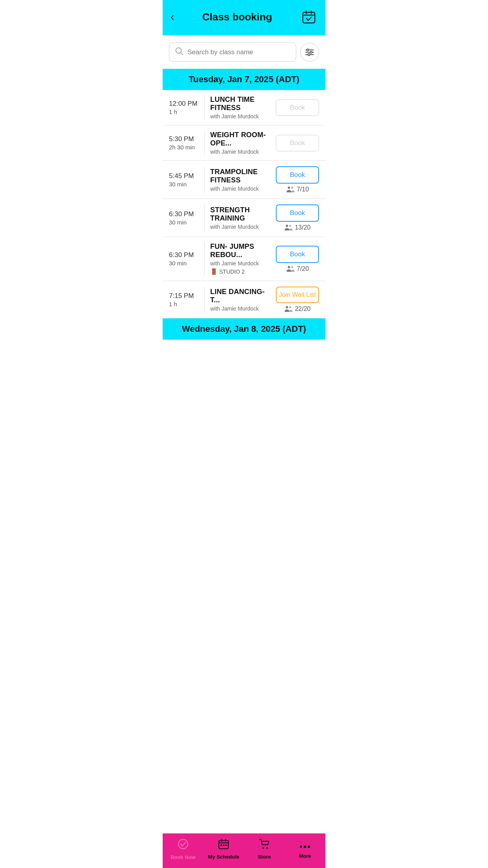  I want to click on capacity-info: 13/20, so click(297, 228).